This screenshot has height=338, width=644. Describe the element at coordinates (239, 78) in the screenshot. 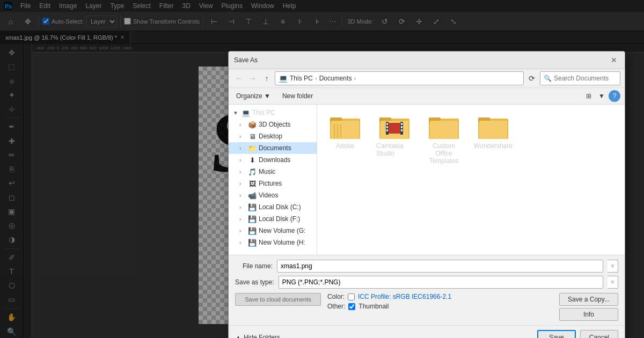

I see `back-button: ←` at that location.